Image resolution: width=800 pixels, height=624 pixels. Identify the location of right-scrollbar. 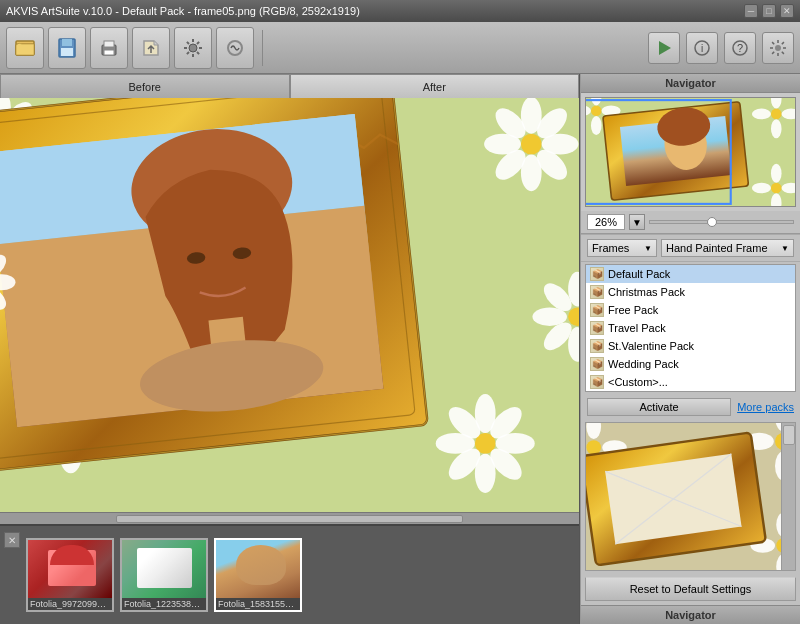
(788, 496).